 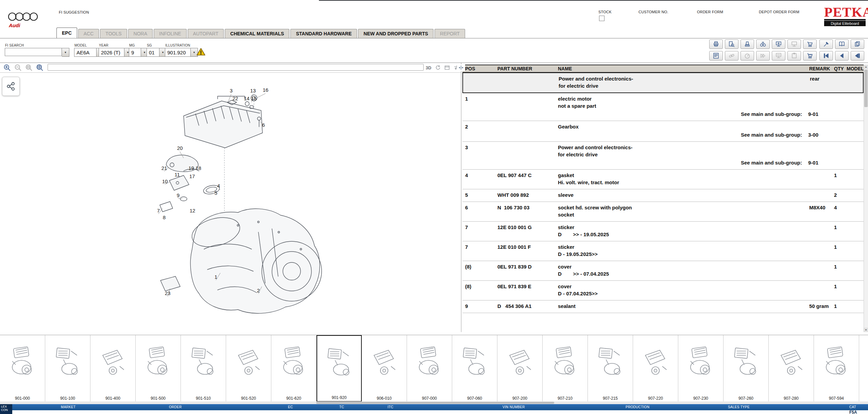 I want to click on thumbnail-906-010: 906-010, so click(x=384, y=368).